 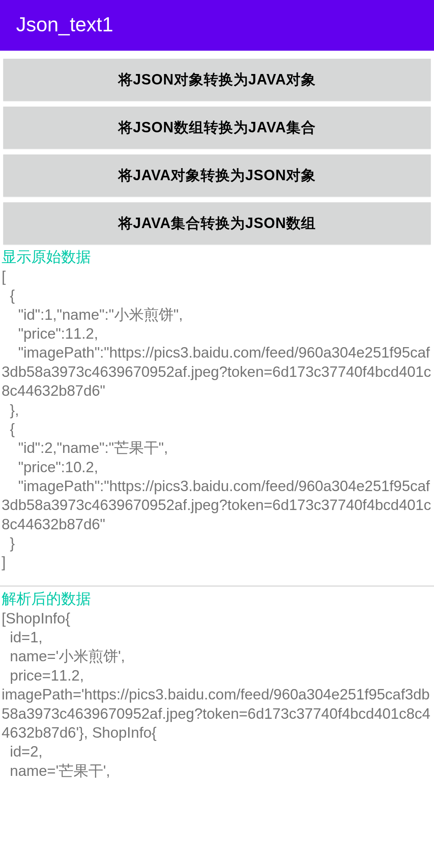 I want to click on divider, so click(x=217, y=586).